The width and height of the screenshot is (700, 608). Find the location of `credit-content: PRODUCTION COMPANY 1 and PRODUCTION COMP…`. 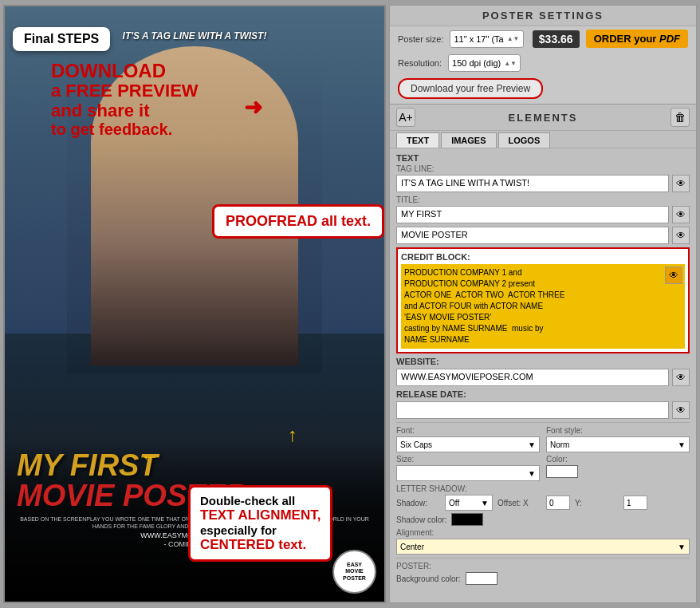

credit-content: PRODUCTION COMPANY 1 and PRODUCTION COMP… is located at coordinates (543, 306).